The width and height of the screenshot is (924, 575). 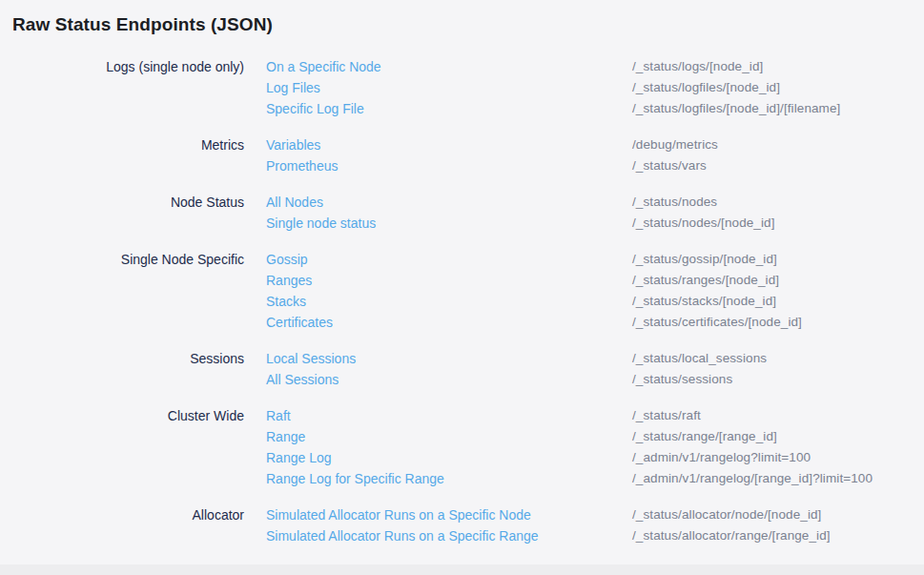 I want to click on endpoint-url: /_status/certificates/[node_id], so click(x=778, y=322).